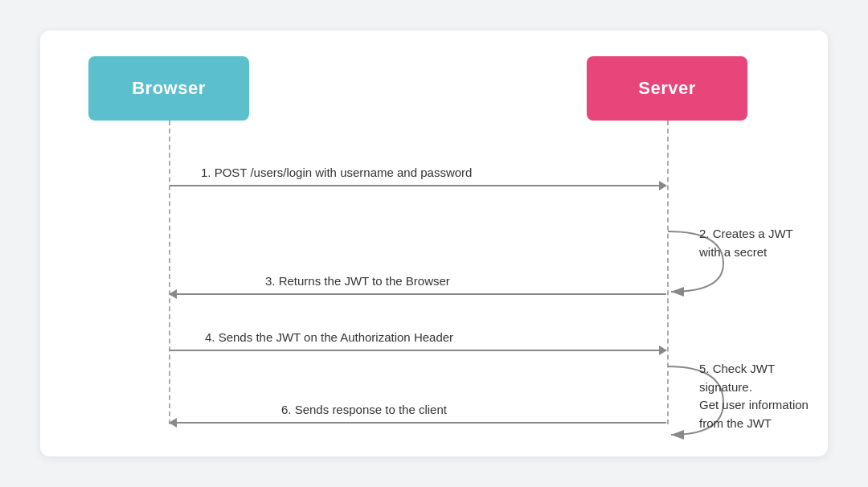 This screenshot has height=487, width=868. Describe the element at coordinates (667, 88) in the screenshot. I see `server-actor: Server` at that location.